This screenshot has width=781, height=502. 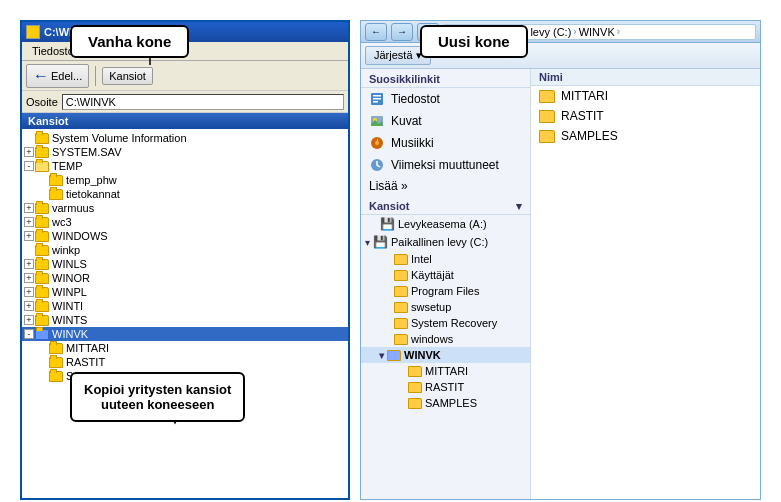 What do you see at coordinates (185, 264) in the screenshot?
I see `tree-item: +WINLS` at bounding box center [185, 264].